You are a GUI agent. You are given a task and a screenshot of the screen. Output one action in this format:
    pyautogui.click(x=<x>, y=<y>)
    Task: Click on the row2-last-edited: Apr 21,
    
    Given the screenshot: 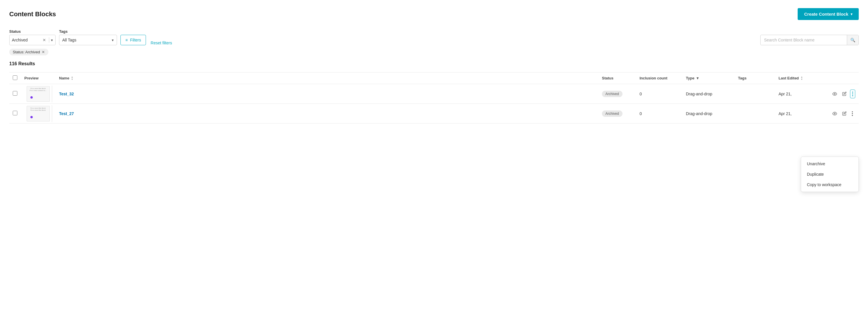 What is the action you would take?
    pyautogui.click(x=785, y=114)
    